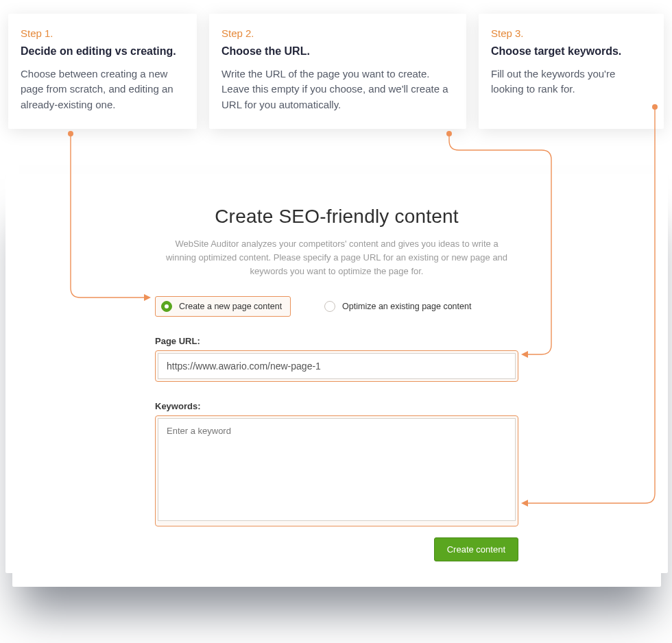 Image resolution: width=672 pixels, height=643 pixels. I want to click on radio-label: Optimize an existing page content, so click(407, 306).